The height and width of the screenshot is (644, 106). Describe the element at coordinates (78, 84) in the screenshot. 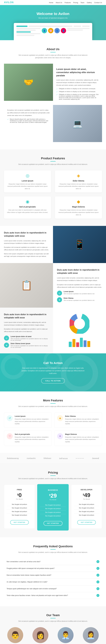

I see `about-text: Lorem ipsum dolor sit amet, consectetur …` at that location.